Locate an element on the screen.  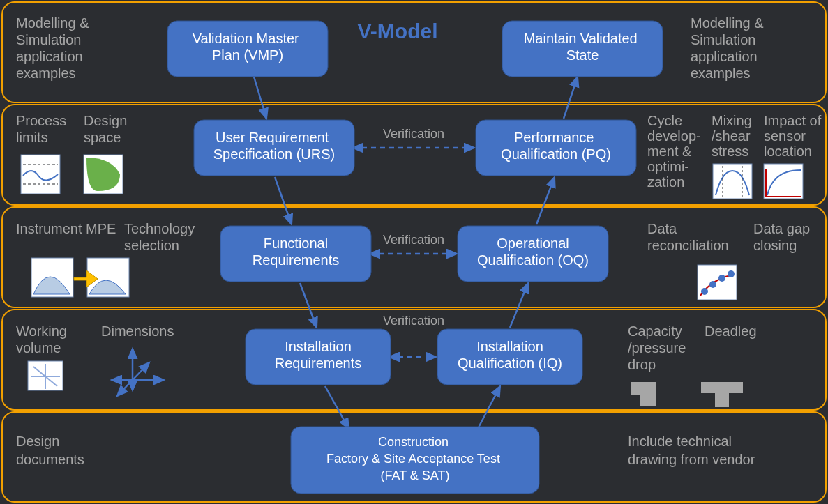
arrow-urs-fr is located at coordinates (283, 201).